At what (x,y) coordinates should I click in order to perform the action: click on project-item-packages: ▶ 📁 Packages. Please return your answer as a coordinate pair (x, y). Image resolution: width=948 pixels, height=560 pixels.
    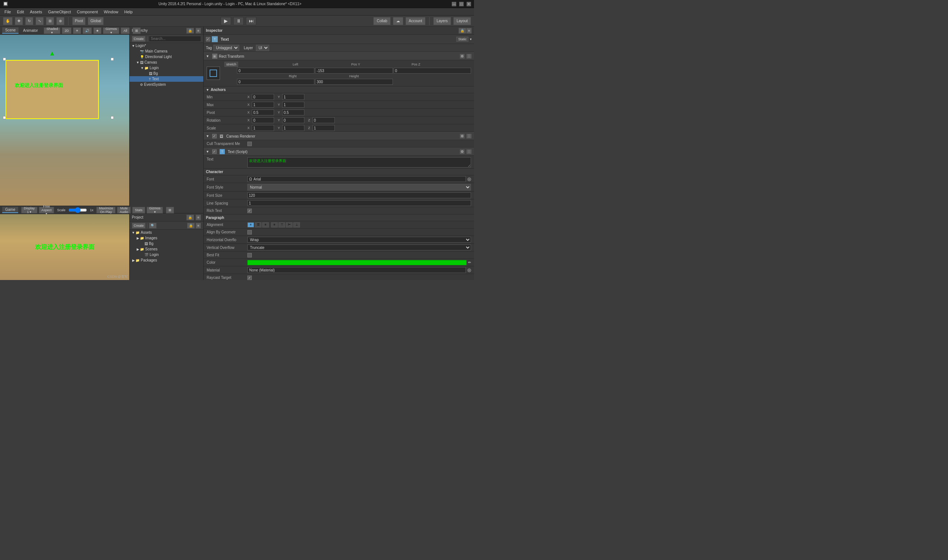
    Looking at the image, I should click on (166, 260).